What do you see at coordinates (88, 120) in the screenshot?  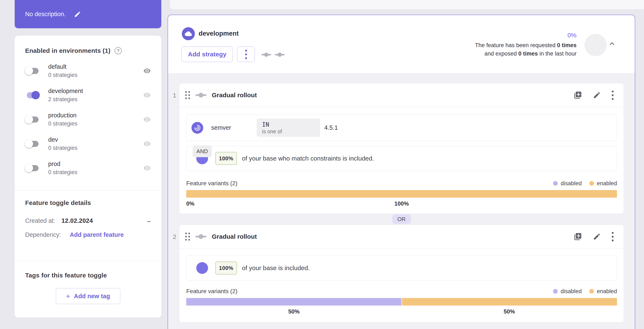 I see `environments-list: default0 strategies development2 strateg…` at bounding box center [88, 120].